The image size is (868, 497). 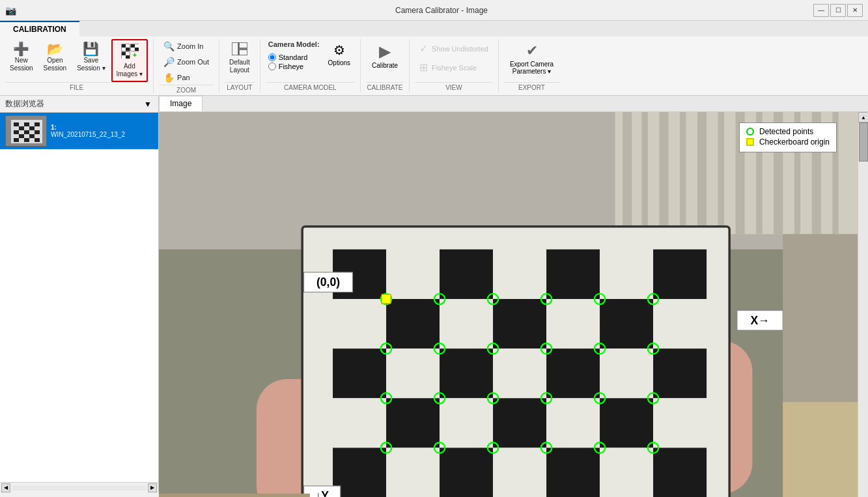 I want to click on ribbon-group-camera-model: Camera Model: Standard Fisheye ⚙, so click(x=311, y=66).